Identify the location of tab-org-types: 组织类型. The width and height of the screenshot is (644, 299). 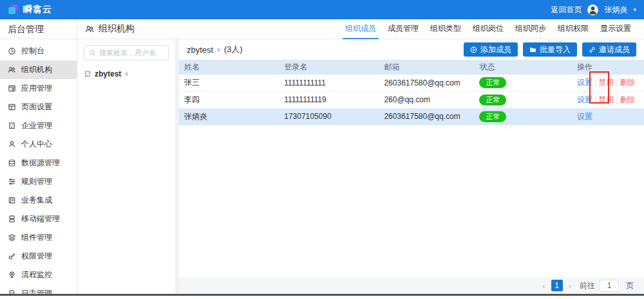
(446, 30).